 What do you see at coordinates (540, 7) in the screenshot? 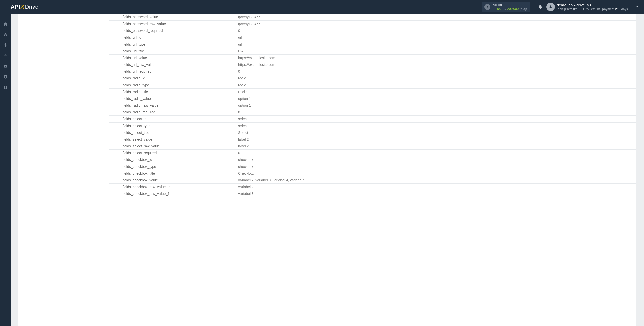
I see `notifications-button` at bounding box center [540, 7].